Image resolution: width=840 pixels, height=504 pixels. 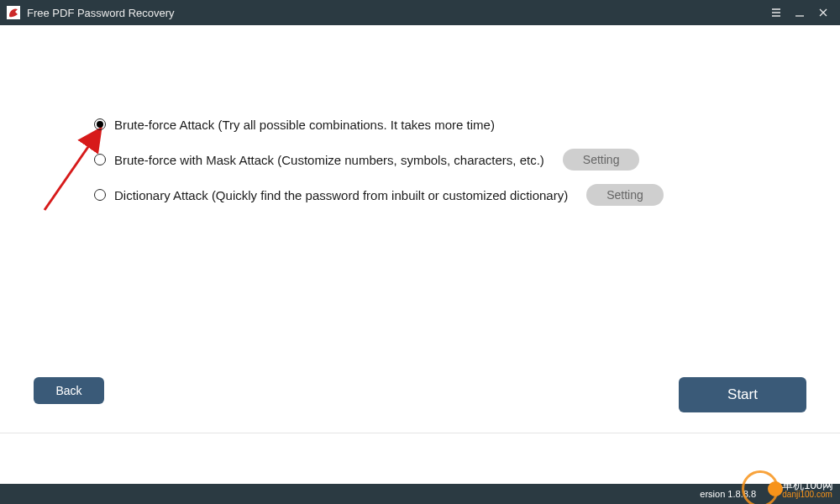 I want to click on radio-mask-attack, so click(x=100, y=160).